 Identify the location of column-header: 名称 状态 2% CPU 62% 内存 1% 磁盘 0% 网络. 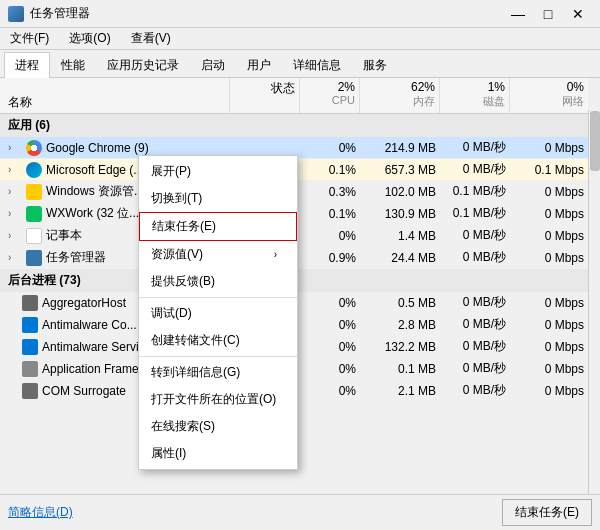
(294, 96).